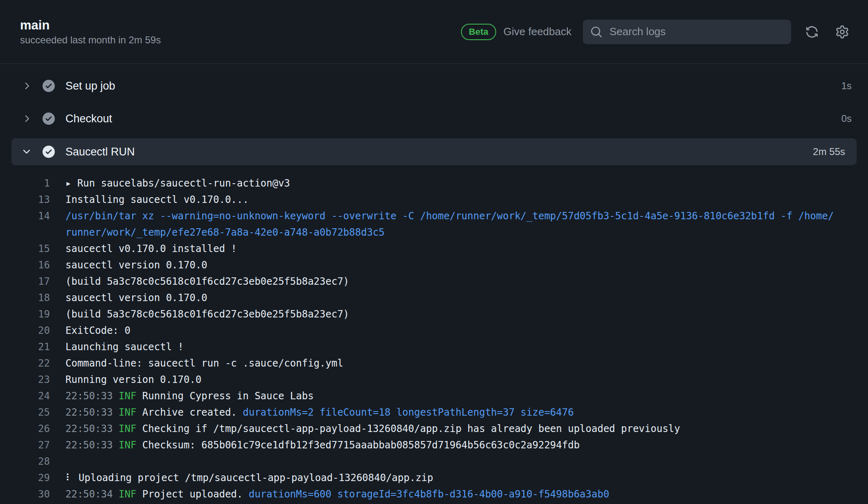 The height and width of the screenshot is (504, 868). Describe the element at coordinates (434, 32) in the screenshot. I see `header: main succeeded last month in 2m 59s Beta…` at that location.